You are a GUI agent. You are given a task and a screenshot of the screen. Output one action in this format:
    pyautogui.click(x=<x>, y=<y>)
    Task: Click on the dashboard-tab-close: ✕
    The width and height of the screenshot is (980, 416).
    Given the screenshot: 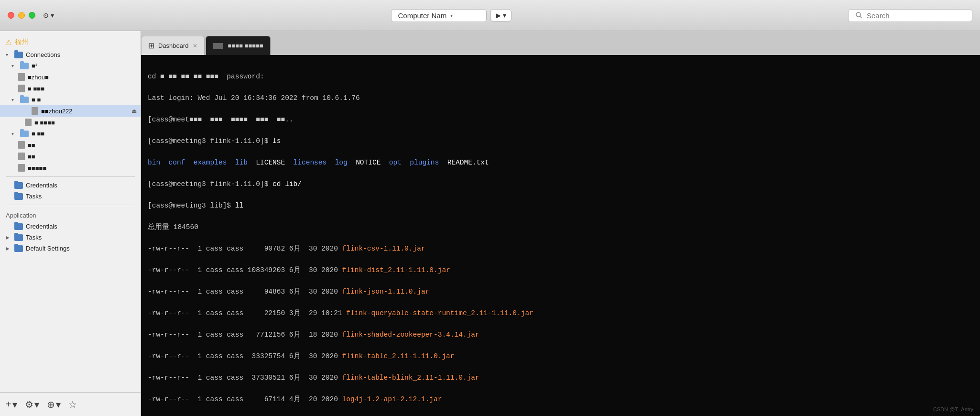 What is the action you would take?
    pyautogui.click(x=195, y=46)
    